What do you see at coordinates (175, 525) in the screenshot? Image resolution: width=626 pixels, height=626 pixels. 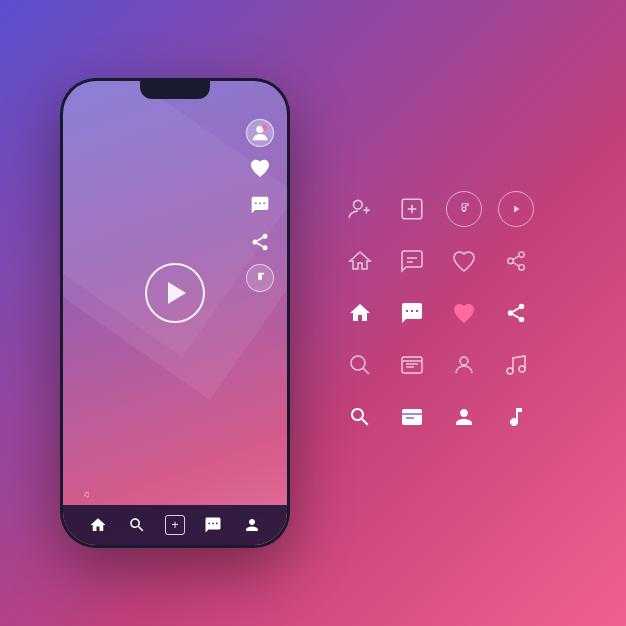 I see `nav-add: +` at bounding box center [175, 525].